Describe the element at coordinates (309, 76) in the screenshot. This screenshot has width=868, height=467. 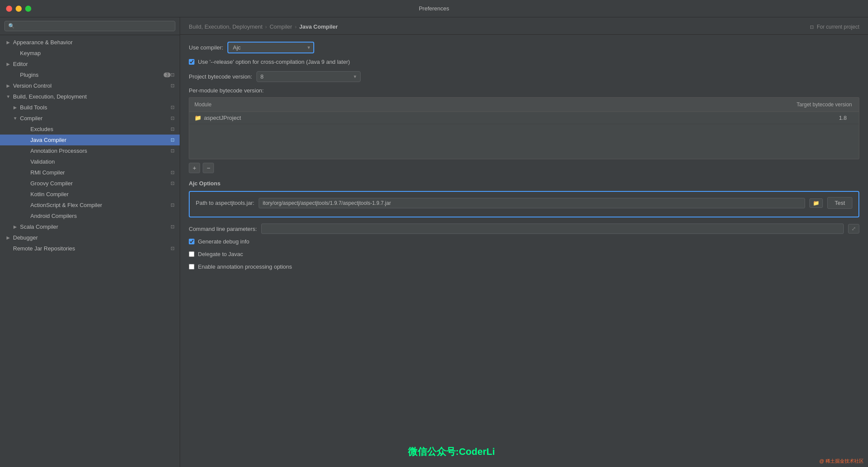
I see `bytecode-select: 8 11 17` at that location.